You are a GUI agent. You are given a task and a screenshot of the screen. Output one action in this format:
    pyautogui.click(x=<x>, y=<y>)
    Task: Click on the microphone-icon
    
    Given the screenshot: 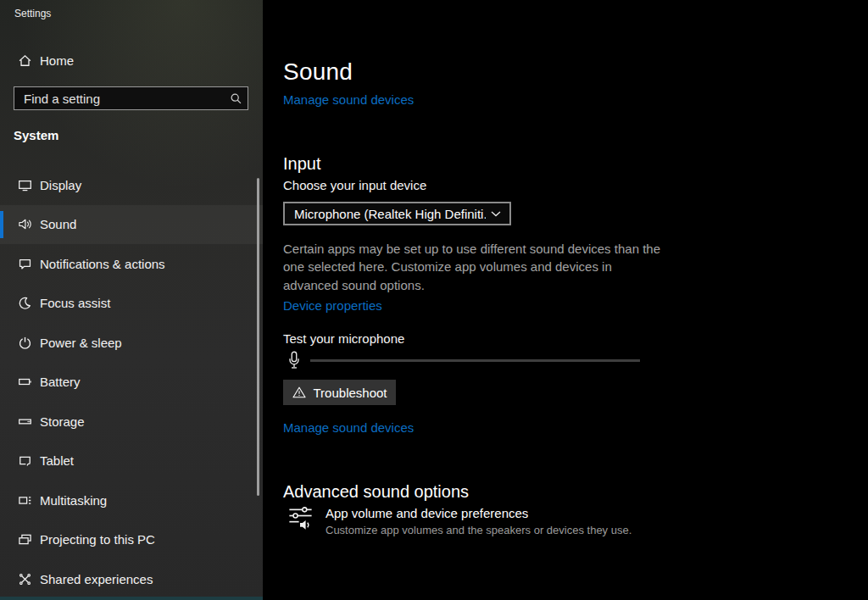 What is the action you would take?
    pyautogui.click(x=294, y=361)
    